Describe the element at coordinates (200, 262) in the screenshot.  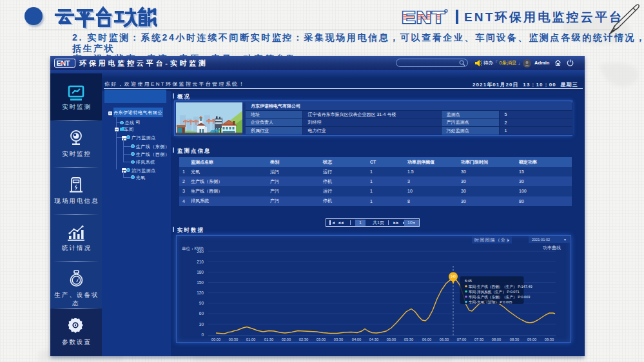
I see `svg-text: 210` at that location.